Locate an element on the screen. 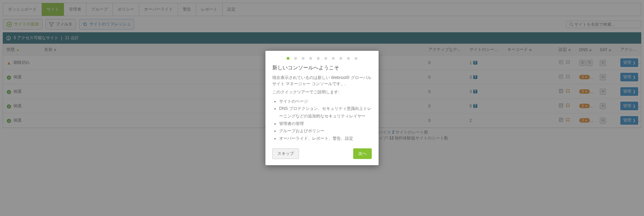  modal-list-item: グループおよびポリシー is located at coordinates (325, 131).